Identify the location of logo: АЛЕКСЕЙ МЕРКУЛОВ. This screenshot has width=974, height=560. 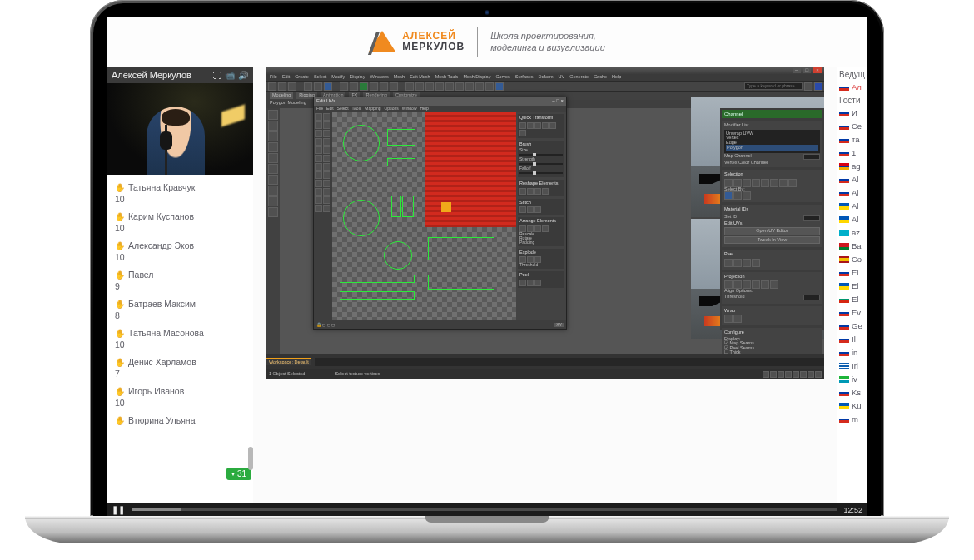
(416, 42).